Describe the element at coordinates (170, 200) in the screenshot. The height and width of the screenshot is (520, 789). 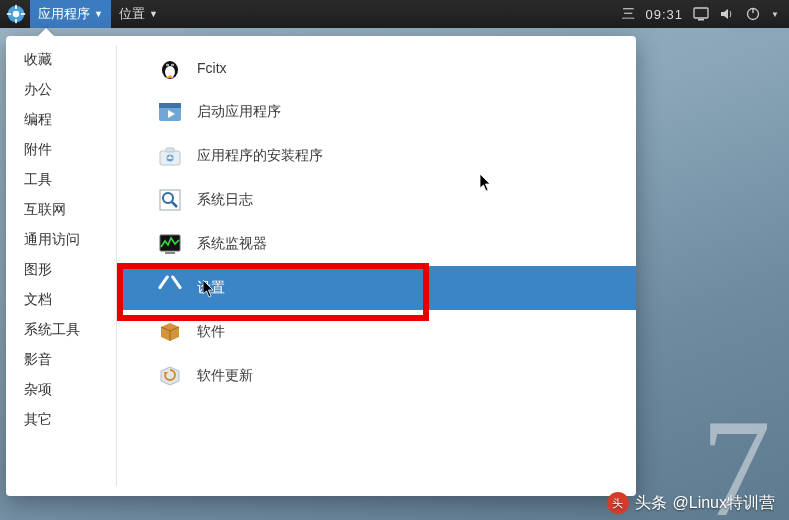
I see `search-log-icon` at that location.